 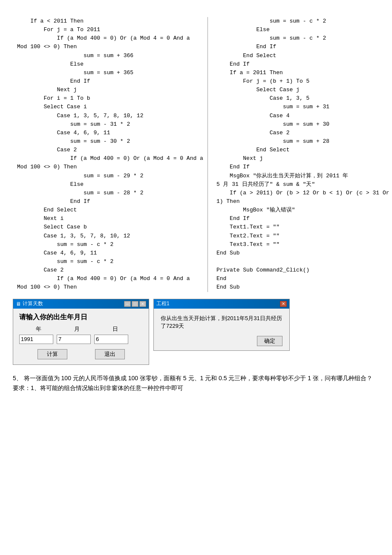 What do you see at coordinates (110, 354) in the screenshot?
I see `exit-button: 退出` at bounding box center [110, 354].